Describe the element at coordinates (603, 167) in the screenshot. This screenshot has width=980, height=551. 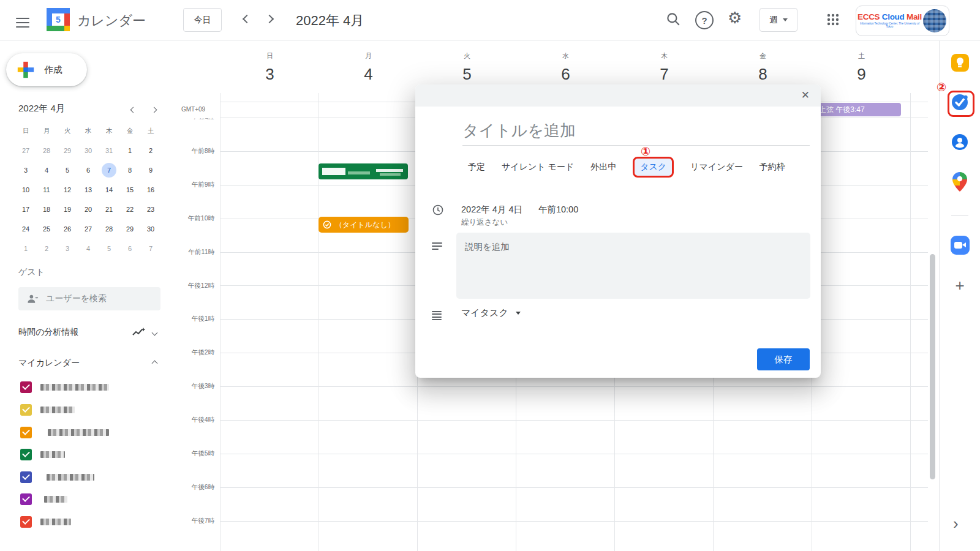
I see `tab-out-of-office: 外出中` at that location.